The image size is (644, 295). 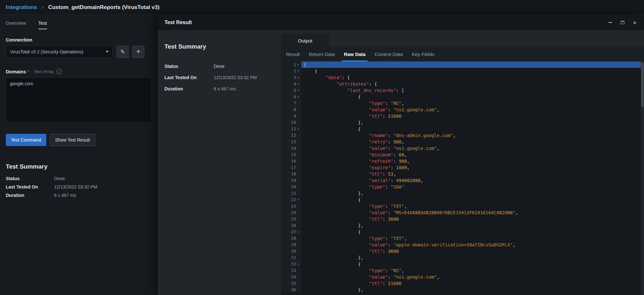 I want to click on tab-test: Test, so click(x=43, y=25).